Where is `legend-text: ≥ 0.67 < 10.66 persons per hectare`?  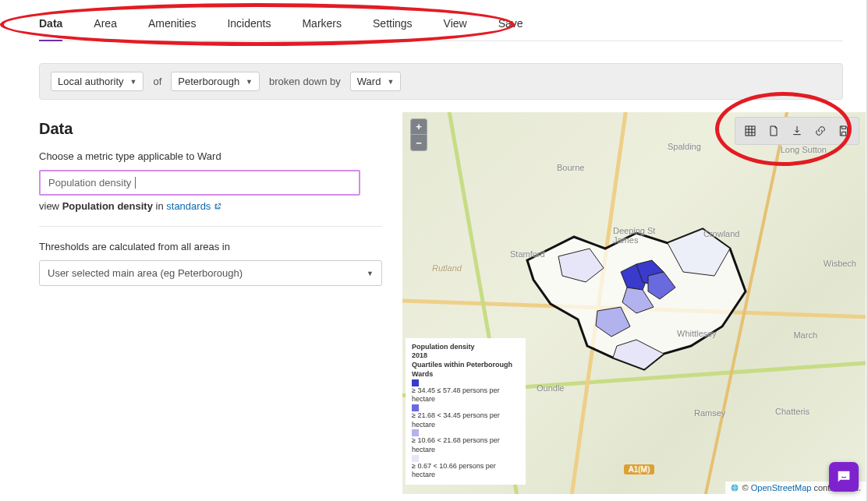 legend-text: ≥ 0.67 < 10.66 persons per hectare is located at coordinates (466, 471).